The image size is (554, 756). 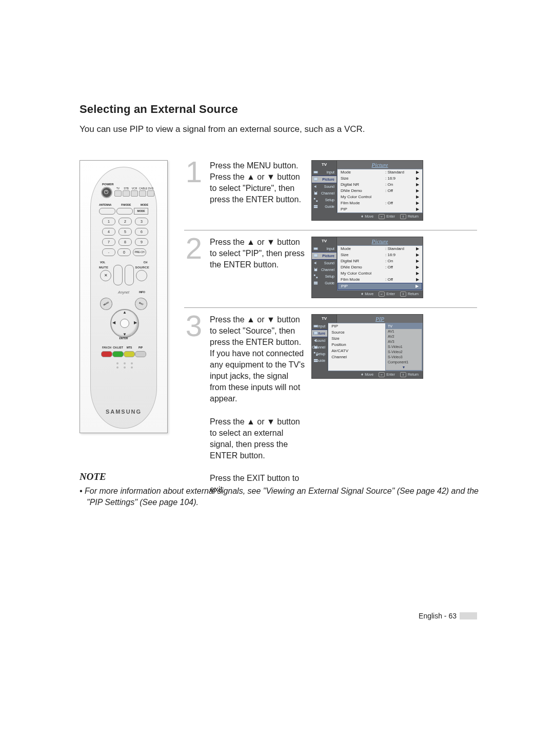 What do you see at coordinates (126, 188) in the screenshot?
I see `top-label: STB` at bounding box center [126, 188].